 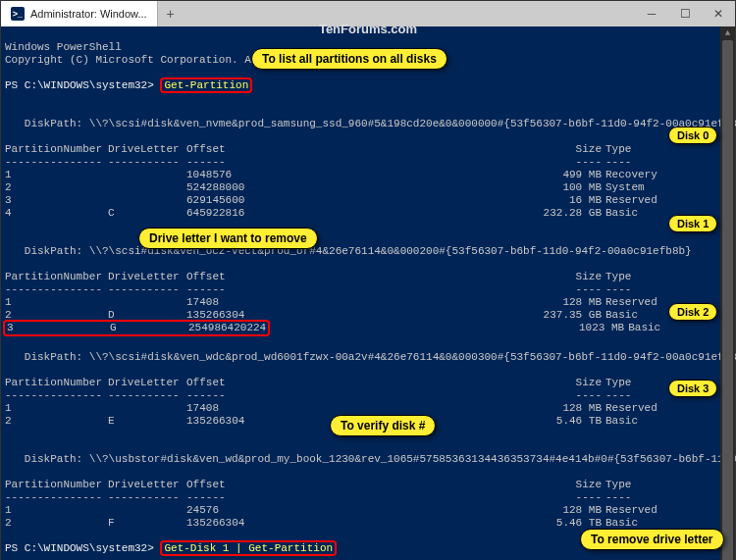 I want to click on command-verify-disk: Get-Disk 1 | Get-Partition, so click(x=248, y=548).